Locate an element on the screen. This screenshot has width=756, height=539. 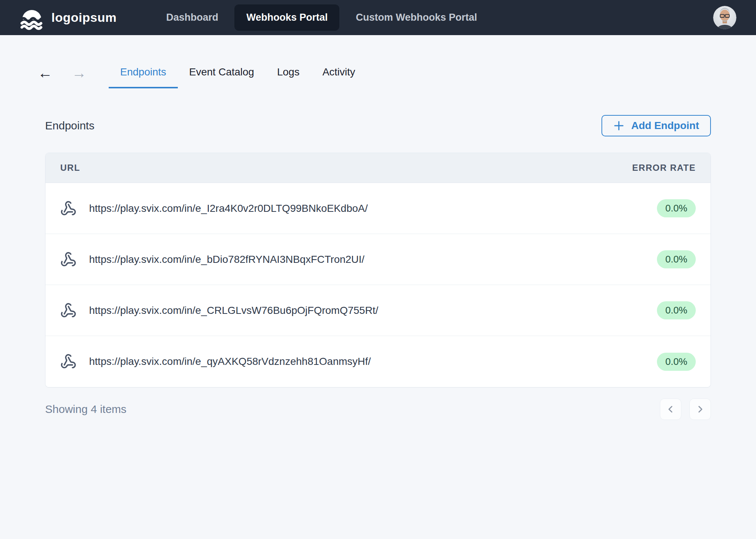
add-endpoint-button: Add Endpoint is located at coordinates (656, 126).